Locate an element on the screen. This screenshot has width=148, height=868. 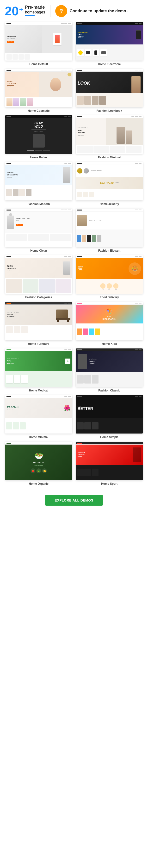
demo-item-home-minimal: PLANTS Shop Collection 🌺 Home Minimal is located at coordinates (39, 417).